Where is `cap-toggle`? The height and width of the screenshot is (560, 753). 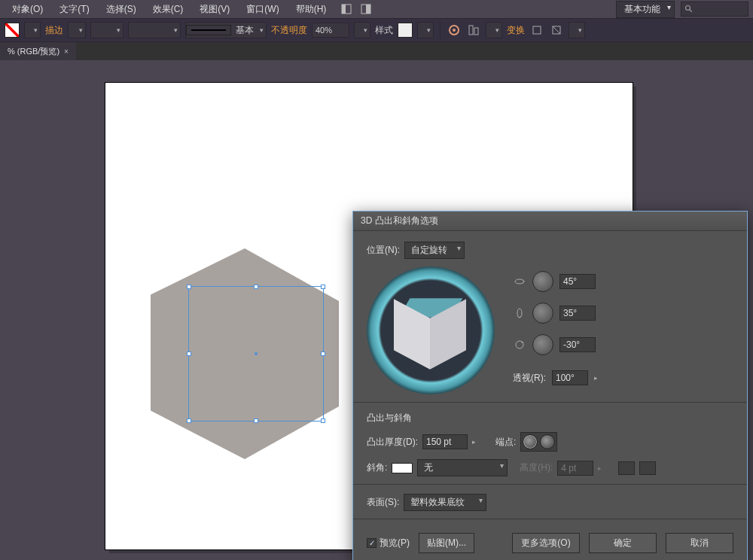 cap-toggle is located at coordinates (539, 442).